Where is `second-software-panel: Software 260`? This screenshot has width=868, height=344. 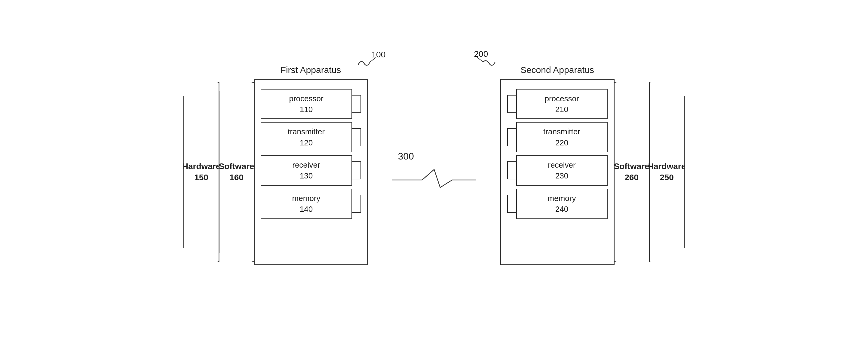 second-software-panel: Software 260 is located at coordinates (631, 172).